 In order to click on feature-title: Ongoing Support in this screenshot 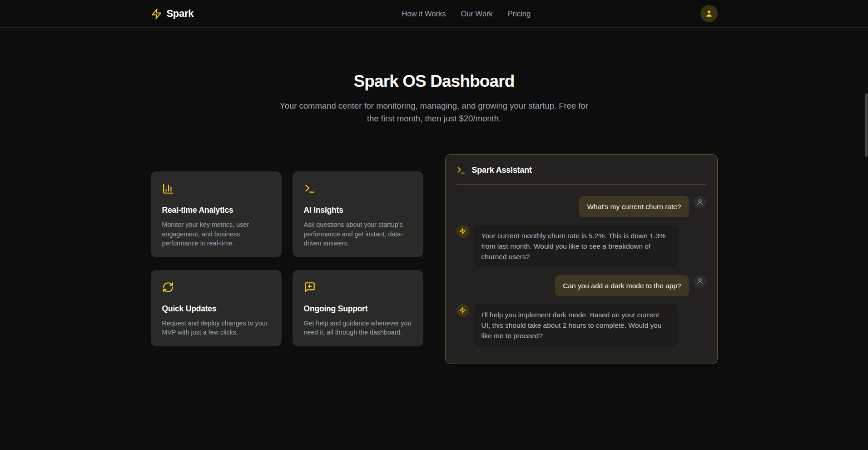, I will do `click(358, 309)`.